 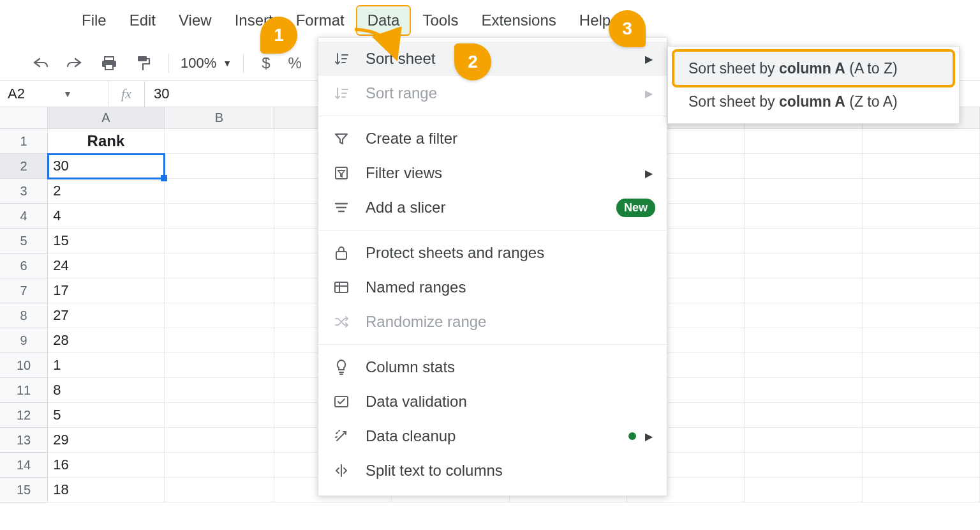 What do you see at coordinates (493, 253) in the screenshot?
I see `menu-item-protect-sheets: Protect sheets and ranges` at bounding box center [493, 253].